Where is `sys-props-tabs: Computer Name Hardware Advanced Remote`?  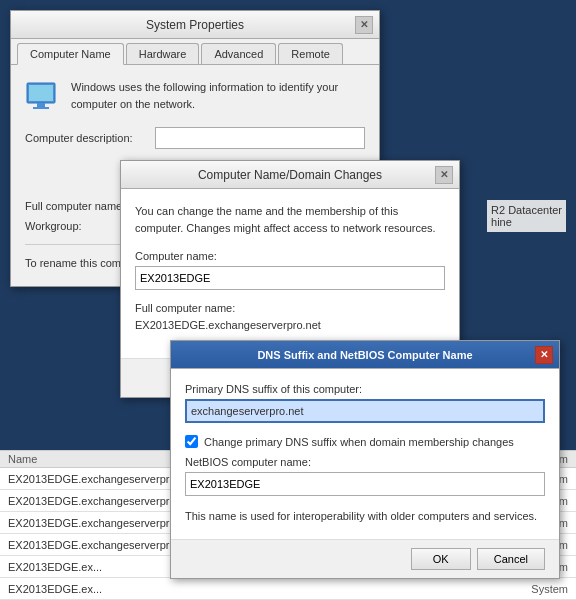
sys-props-tabs: Computer Name Hardware Advanced Remote is located at coordinates (195, 52).